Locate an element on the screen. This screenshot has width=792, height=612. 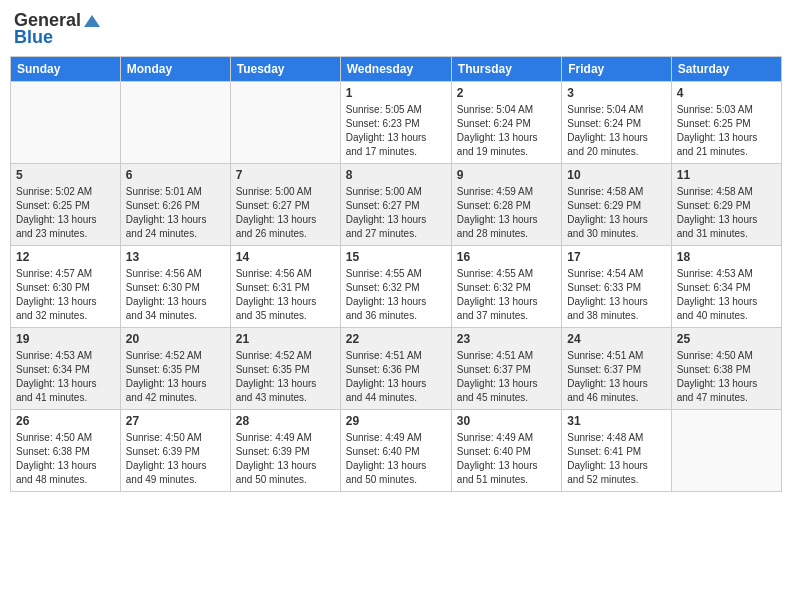
day-number: 28 is located at coordinates (286, 421).